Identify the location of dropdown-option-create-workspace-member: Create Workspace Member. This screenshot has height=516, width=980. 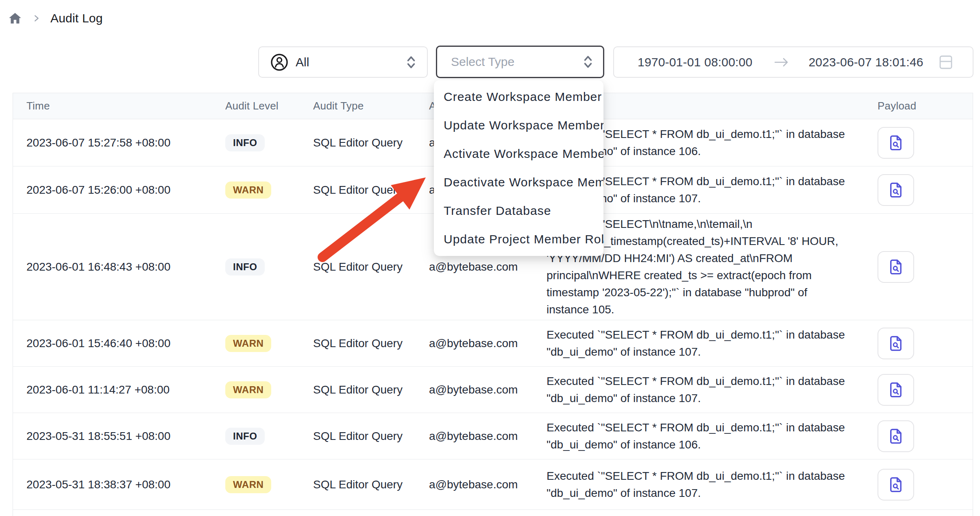
(519, 97).